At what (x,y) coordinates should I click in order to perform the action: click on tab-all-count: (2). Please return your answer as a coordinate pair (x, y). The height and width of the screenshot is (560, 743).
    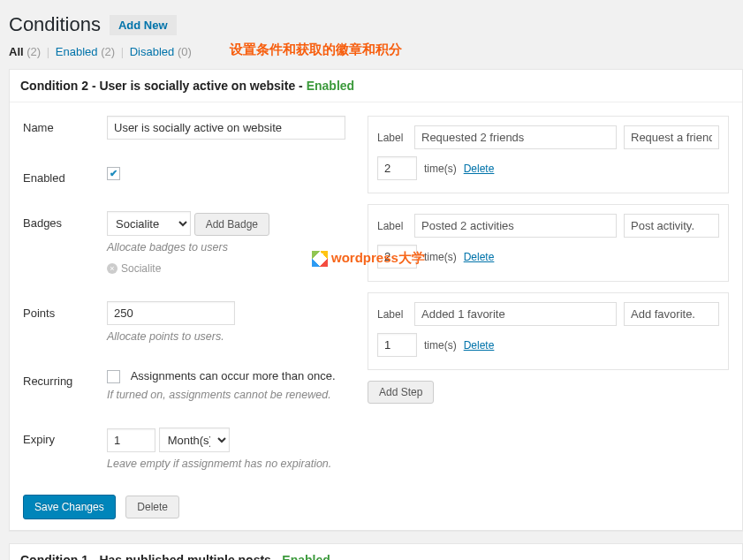
    Looking at the image, I should click on (34, 51).